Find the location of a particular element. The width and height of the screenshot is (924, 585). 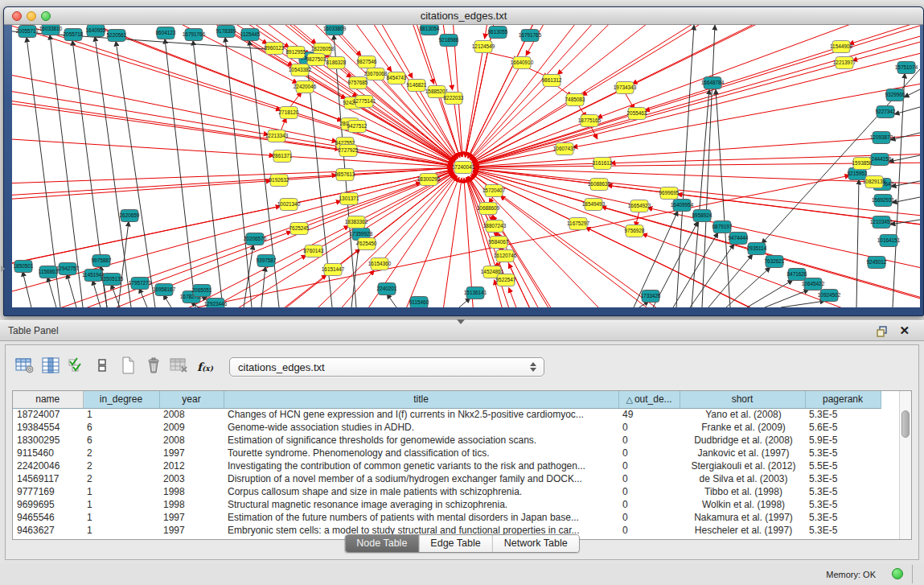

graph-node: 12124549 is located at coordinates (484, 47).